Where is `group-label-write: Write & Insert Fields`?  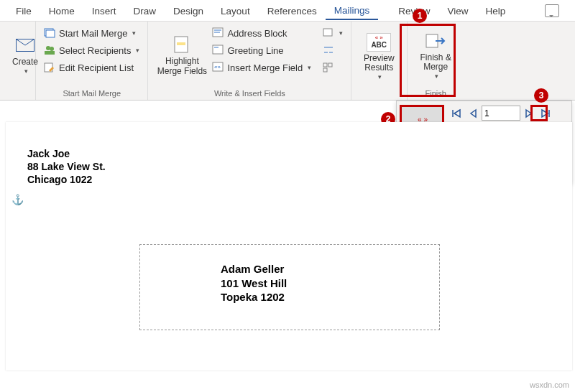
group-label-write: Write & Insert Fields is located at coordinates (249, 93).